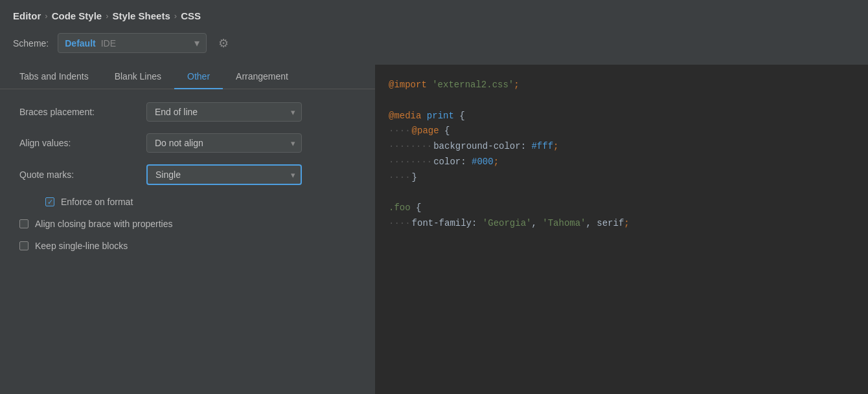 The image size is (868, 394). What do you see at coordinates (27, 16) in the screenshot?
I see `breadcrumb-editor: Editor` at bounding box center [27, 16].